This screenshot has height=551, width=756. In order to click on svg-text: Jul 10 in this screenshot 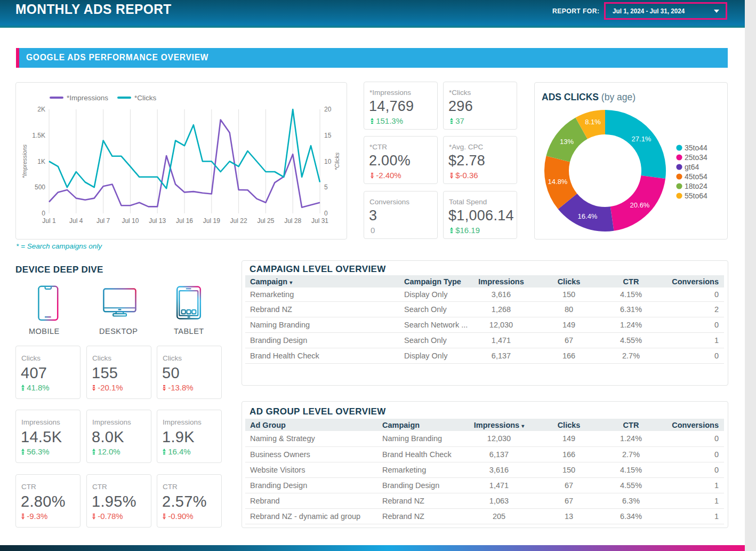, I will do `click(130, 221)`.